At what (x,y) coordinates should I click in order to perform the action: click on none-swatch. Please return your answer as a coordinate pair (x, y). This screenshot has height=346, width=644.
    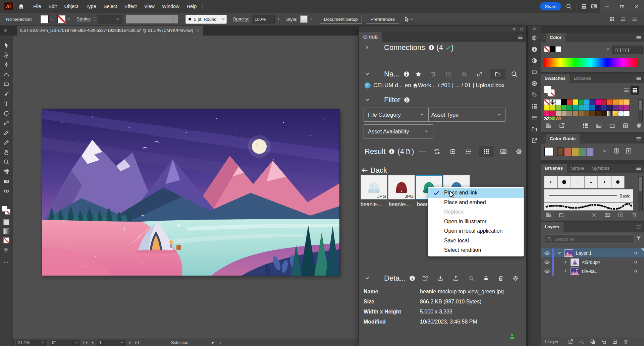
    Looking at the image, I should click on (547, 49).